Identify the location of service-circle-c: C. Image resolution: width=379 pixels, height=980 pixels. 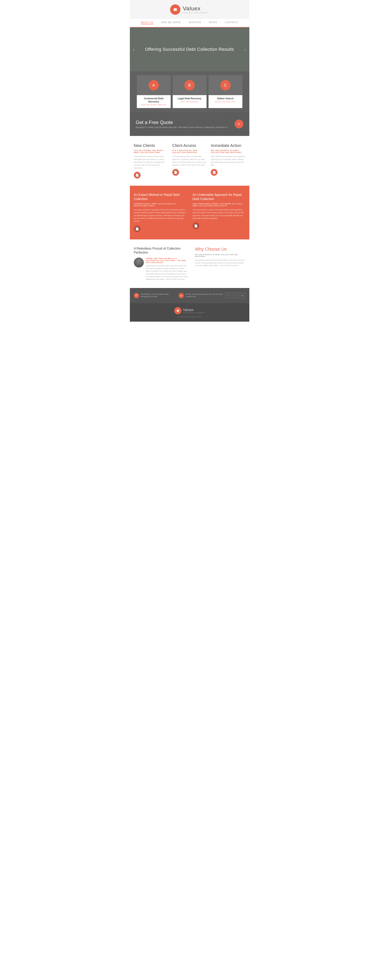
(225, 85).